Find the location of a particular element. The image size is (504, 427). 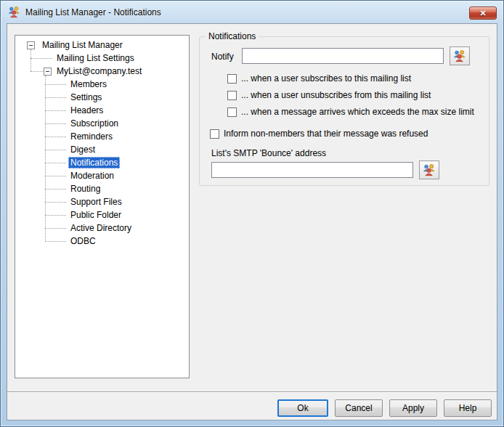

subscribe-notify-checkbox is located at coordinates (232, 78).